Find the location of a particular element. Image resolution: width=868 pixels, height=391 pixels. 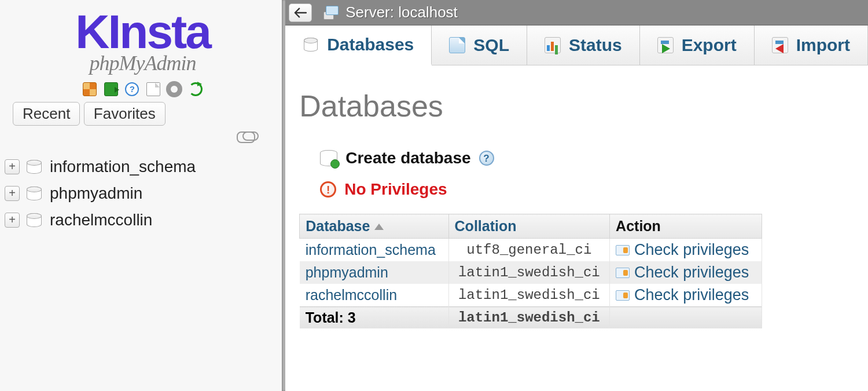

brand-subtitle: phpMyAdmin is located at coordinates (142, 63).